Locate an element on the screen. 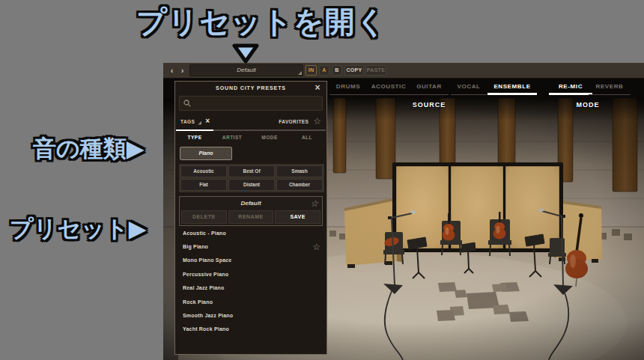  tag-distant: Distant is located at coordinates (252, 185).